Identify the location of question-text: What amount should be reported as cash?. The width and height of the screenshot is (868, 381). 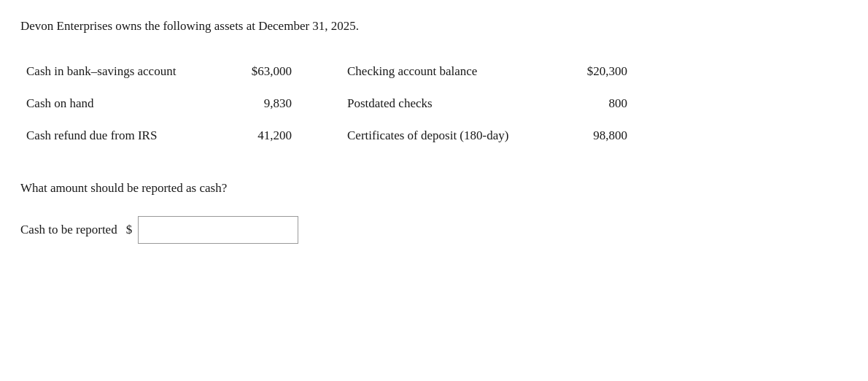
(434, 188).